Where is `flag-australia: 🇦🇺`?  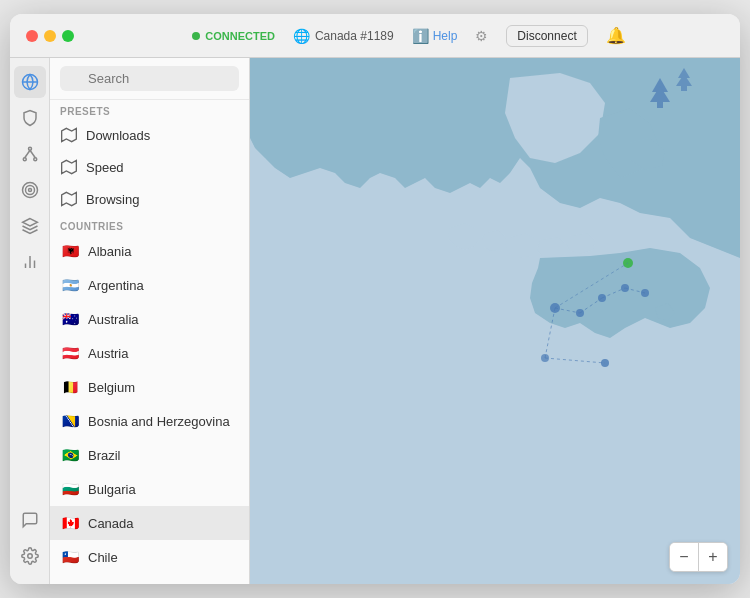
flag-australia: 🇦🇺 is located at coordinates (70, 319).